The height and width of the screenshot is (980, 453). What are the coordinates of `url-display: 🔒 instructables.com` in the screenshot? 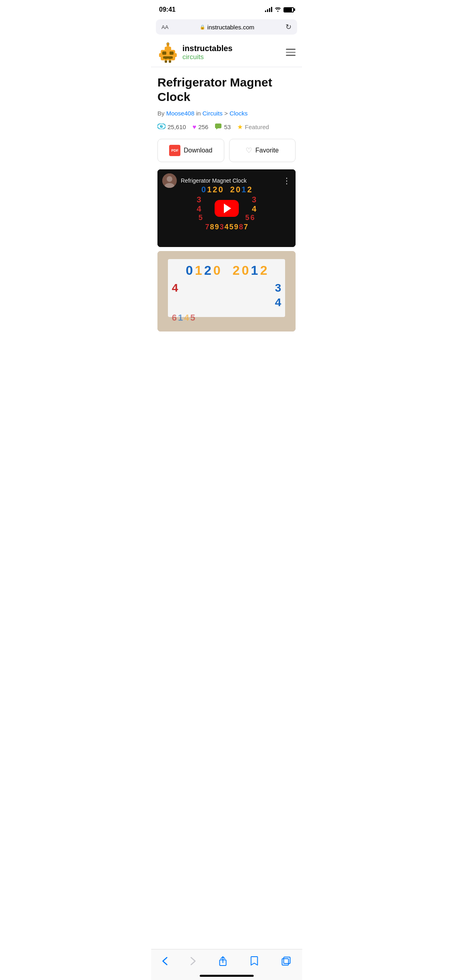 It's located at (227, 27).